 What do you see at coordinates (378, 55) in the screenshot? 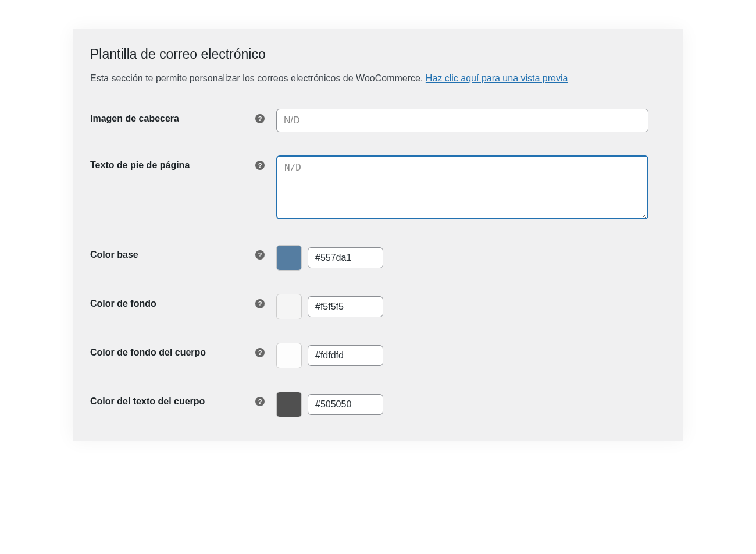
I see `section-title: Plantilla de correo electrónico` at bounding box center [378, 55].